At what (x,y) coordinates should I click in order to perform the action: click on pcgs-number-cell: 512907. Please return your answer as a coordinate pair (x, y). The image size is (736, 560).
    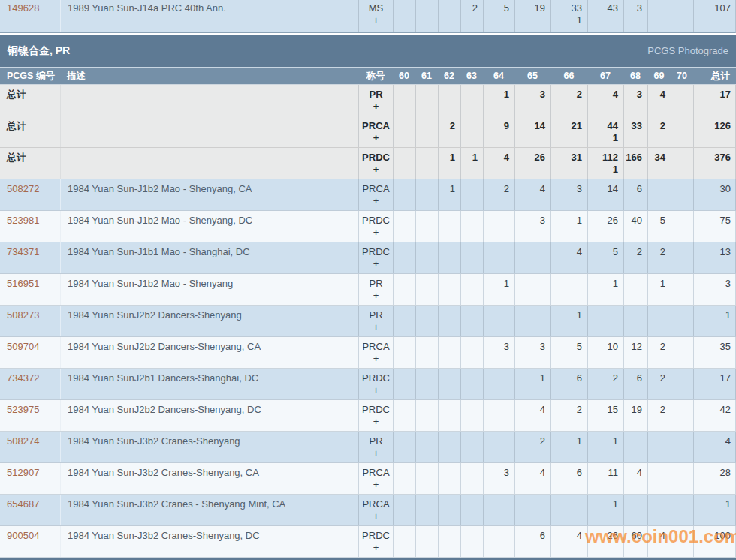
    Looking at the image, I should click on (30, 479).